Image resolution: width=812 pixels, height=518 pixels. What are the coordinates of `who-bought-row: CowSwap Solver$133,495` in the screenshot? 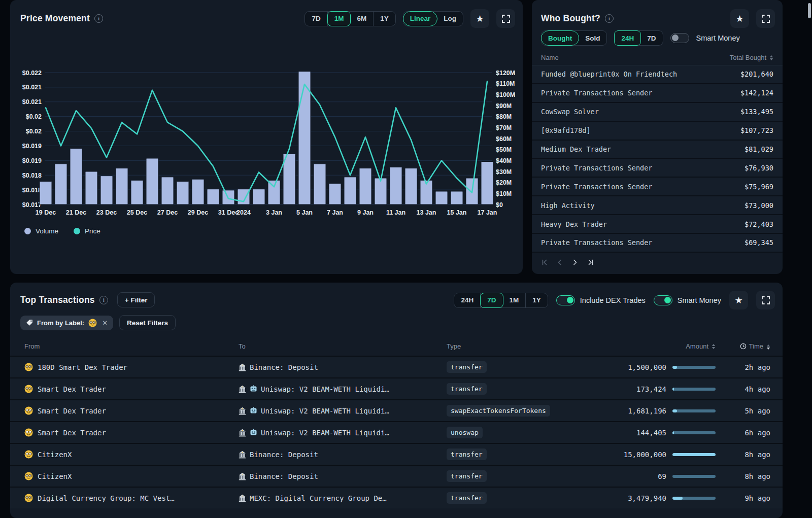 It's located at (657, 113).